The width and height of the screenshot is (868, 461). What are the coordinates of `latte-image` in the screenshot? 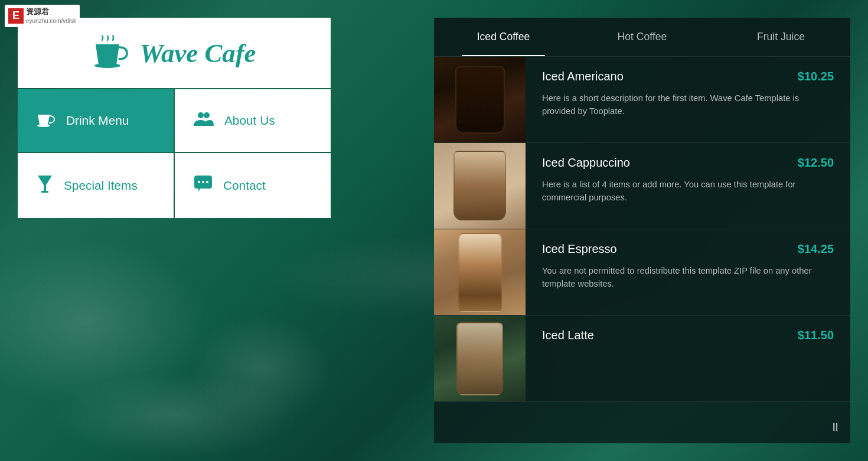 It's located at (479, 358).